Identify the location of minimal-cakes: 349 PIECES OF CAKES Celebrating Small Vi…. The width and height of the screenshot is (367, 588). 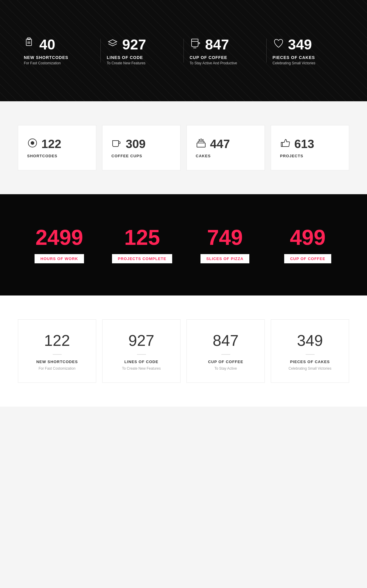
(310, 351).